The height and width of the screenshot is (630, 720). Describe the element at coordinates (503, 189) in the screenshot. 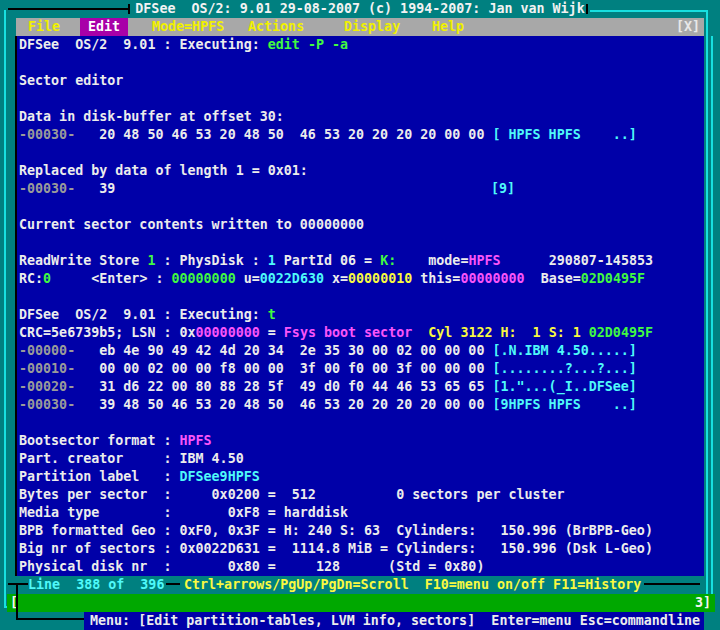

I see `terminal-text-segment: [9]` at that location.